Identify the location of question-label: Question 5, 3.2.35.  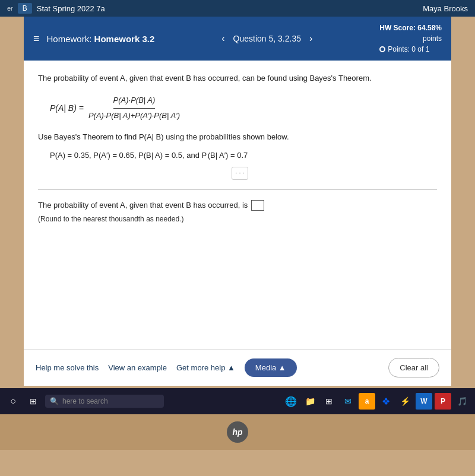
(267, 39).